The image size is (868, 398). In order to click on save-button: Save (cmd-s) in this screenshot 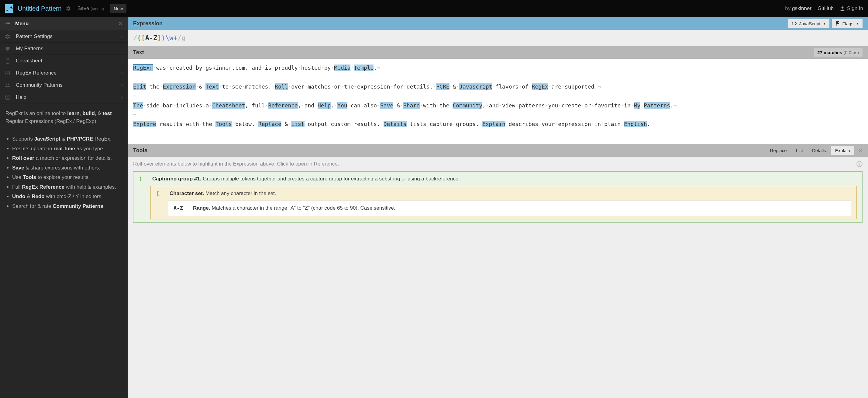, I will do `click(91, 8)`.